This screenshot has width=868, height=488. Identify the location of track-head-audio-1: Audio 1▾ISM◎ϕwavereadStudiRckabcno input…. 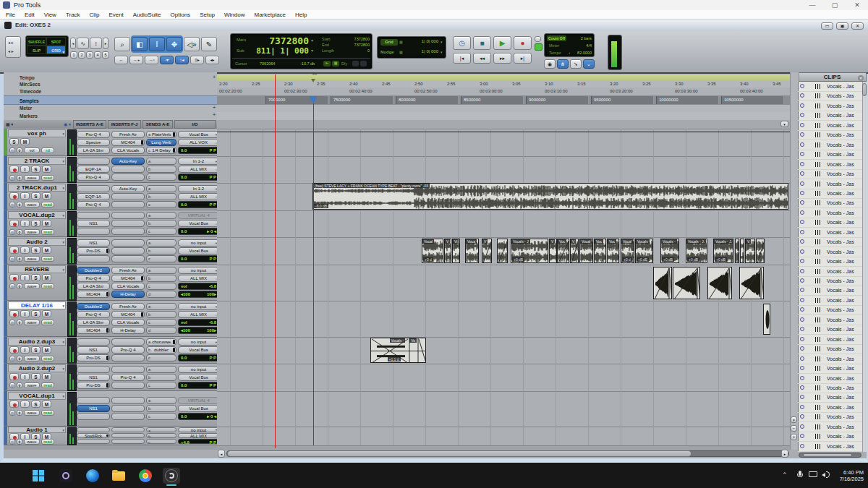
(110, 436).